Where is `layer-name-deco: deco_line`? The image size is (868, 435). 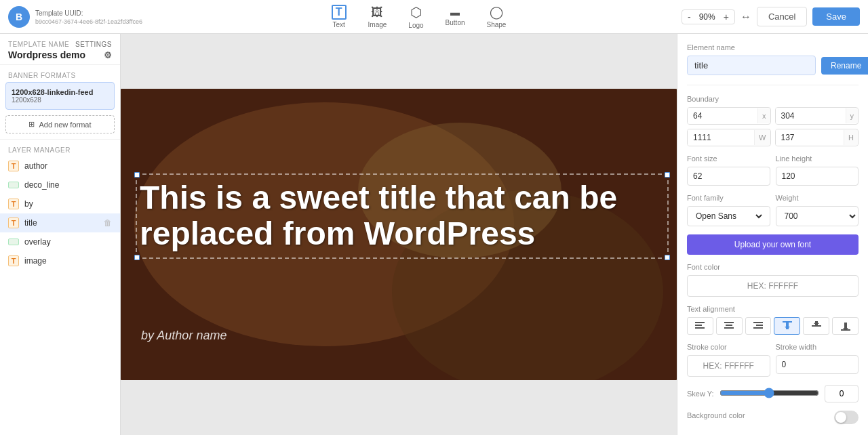 layer-name-deco: deco_line is located at coordinates (61, 185).